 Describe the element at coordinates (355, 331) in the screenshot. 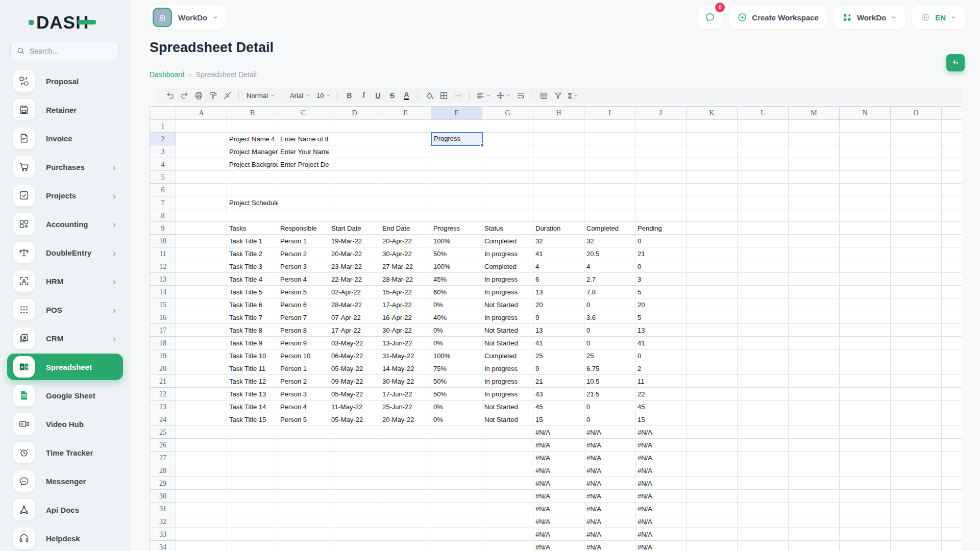

I see `grid-cell-D17: 17-Apr-22` at that location.